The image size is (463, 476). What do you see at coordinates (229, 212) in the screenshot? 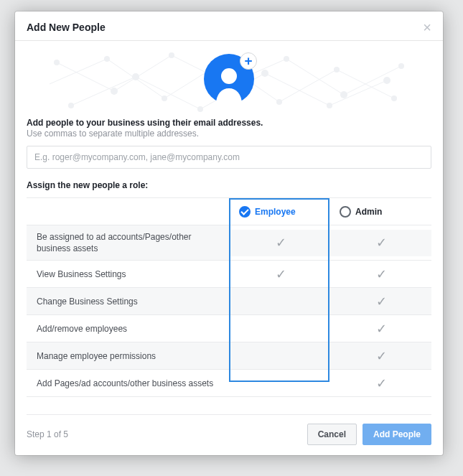
I see `table-header-row: Employee Admin` at bounding box center [229, 212].